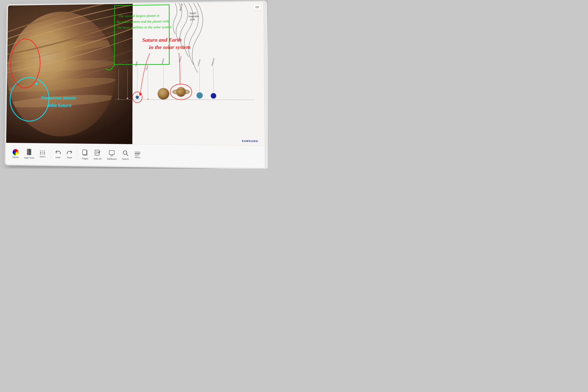 This screenshot has width=588, height=392. I want to click on menu-button: Menu, so click(138, 155).